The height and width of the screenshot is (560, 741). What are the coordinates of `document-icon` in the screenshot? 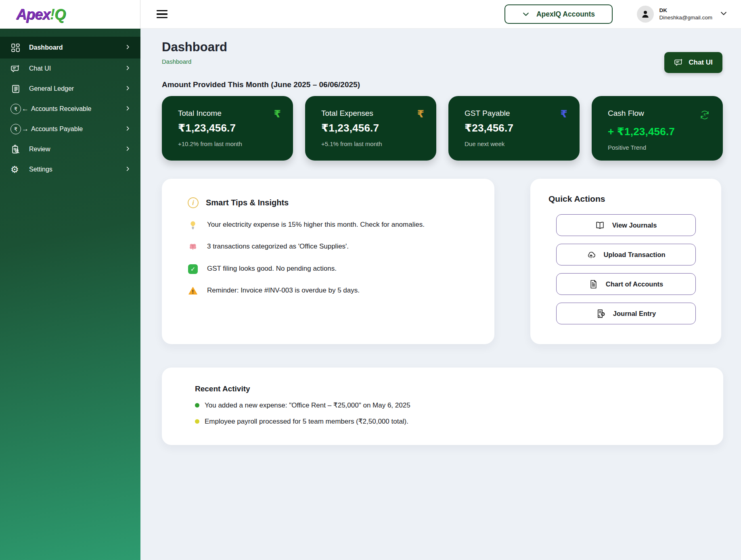 It's located at (593, 284).